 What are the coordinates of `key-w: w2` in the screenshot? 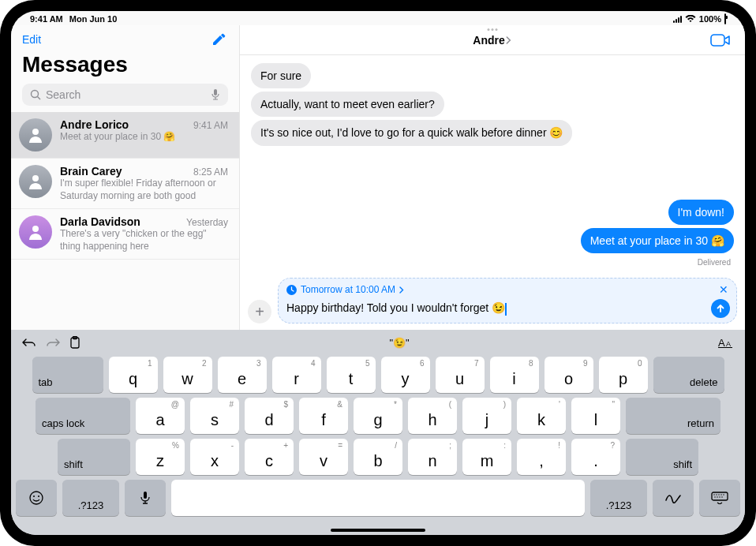 It's located at (188, 375).